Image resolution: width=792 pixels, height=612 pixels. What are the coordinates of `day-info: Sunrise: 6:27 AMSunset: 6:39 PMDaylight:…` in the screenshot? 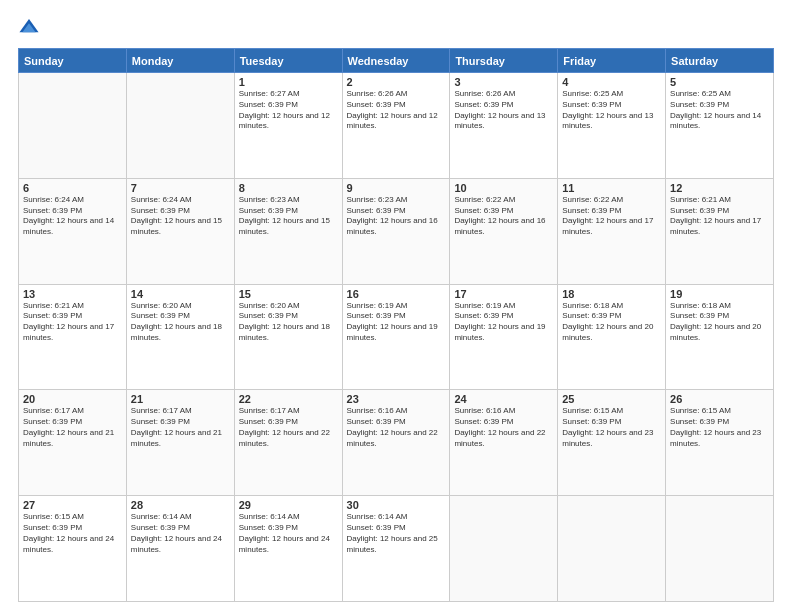 It's located at (288, 110).